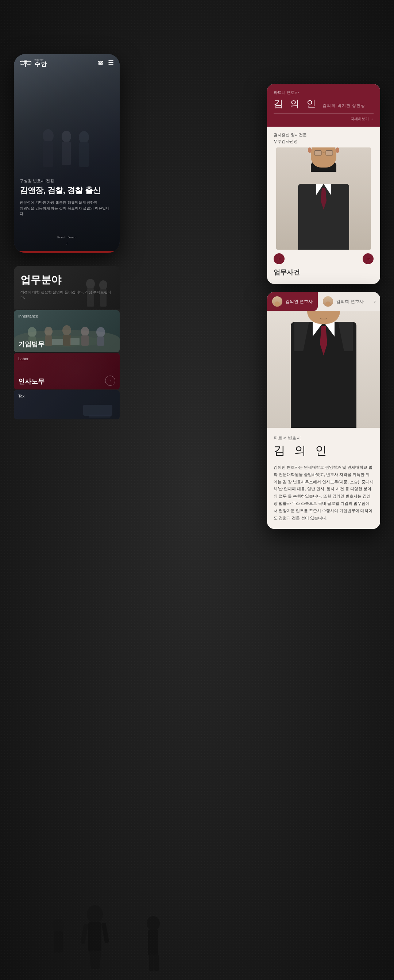 The image size is (394, 980). Describe the element at coordinates (323, 119) in the screenshot. I see `see-more-link: 자세히보기 →` at that location.